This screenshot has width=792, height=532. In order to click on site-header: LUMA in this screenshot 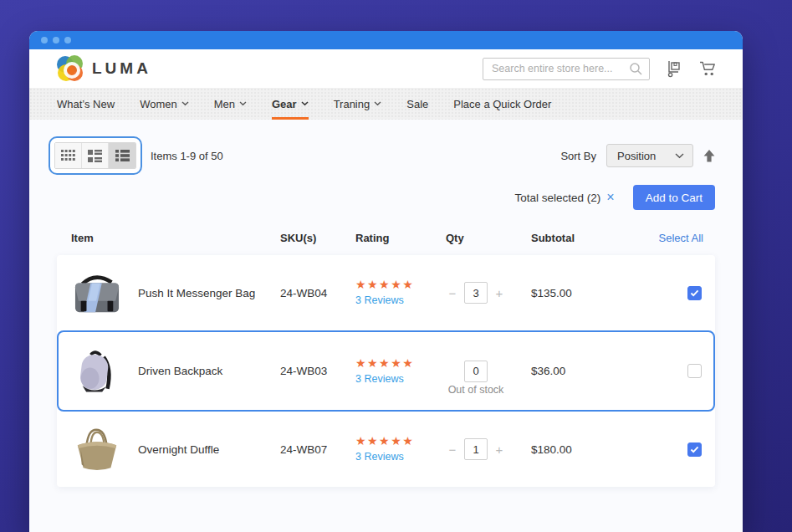, I will do `click(386, 69)`.